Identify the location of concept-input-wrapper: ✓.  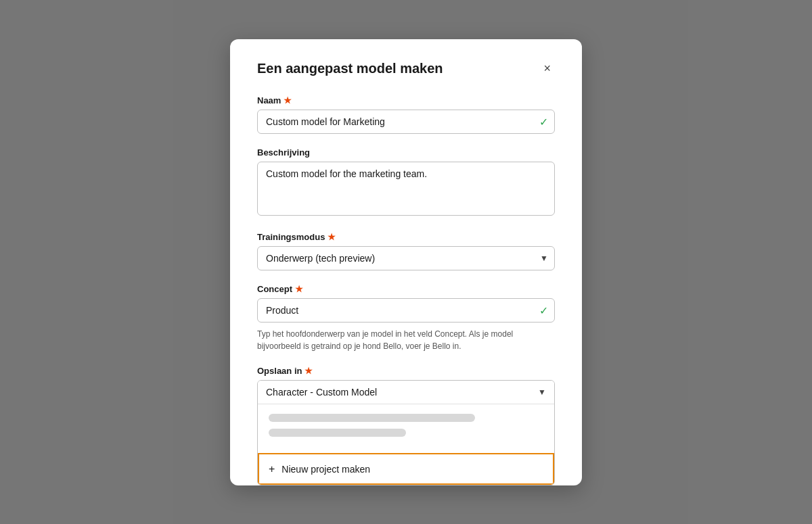
(406, 310).